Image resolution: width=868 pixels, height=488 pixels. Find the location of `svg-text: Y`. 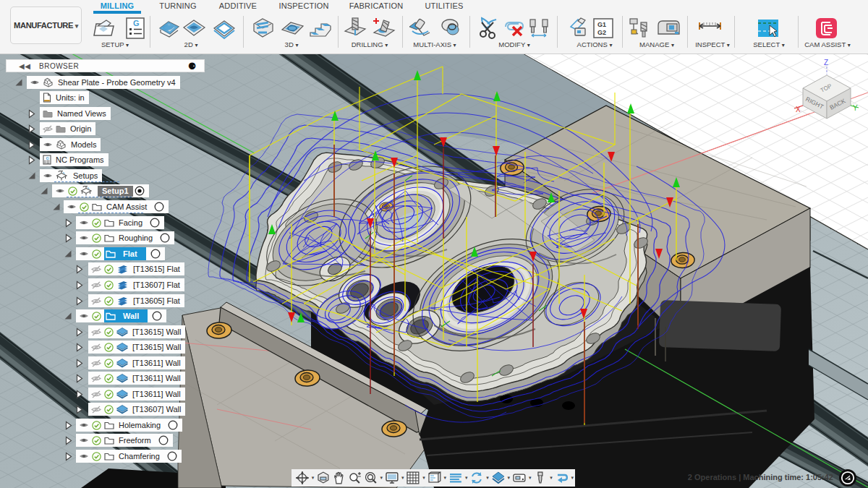

svg-text: Y is located at coordinates (855, 108).